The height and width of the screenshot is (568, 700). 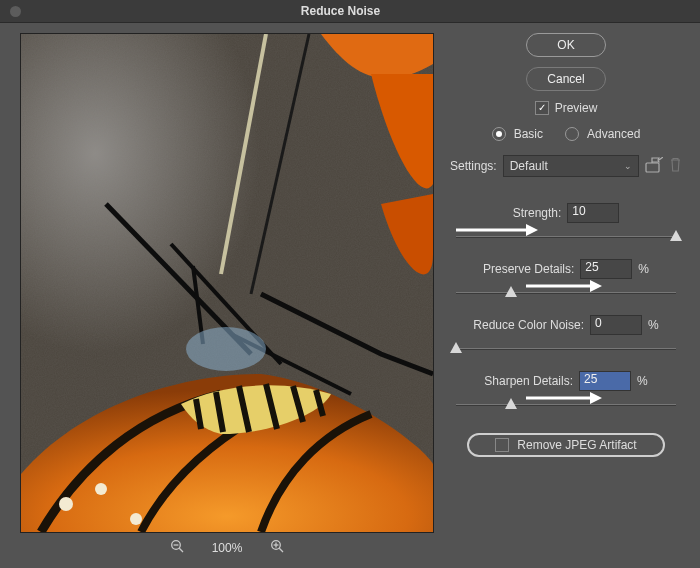 What do you see at coordinates (571, 166) in the screenshot?
I see `settings-select: Default ⌄` at bounding box center [571, 166].